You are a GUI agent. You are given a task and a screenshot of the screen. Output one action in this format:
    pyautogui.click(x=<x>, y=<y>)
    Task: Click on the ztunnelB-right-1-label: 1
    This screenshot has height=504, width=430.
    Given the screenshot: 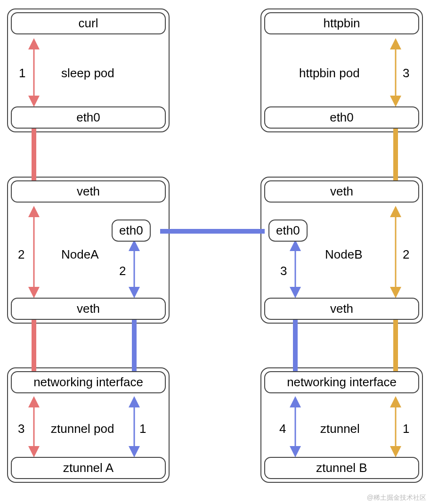 What is the action you would take?
    pyautogui.click(x=406, y=429)
    